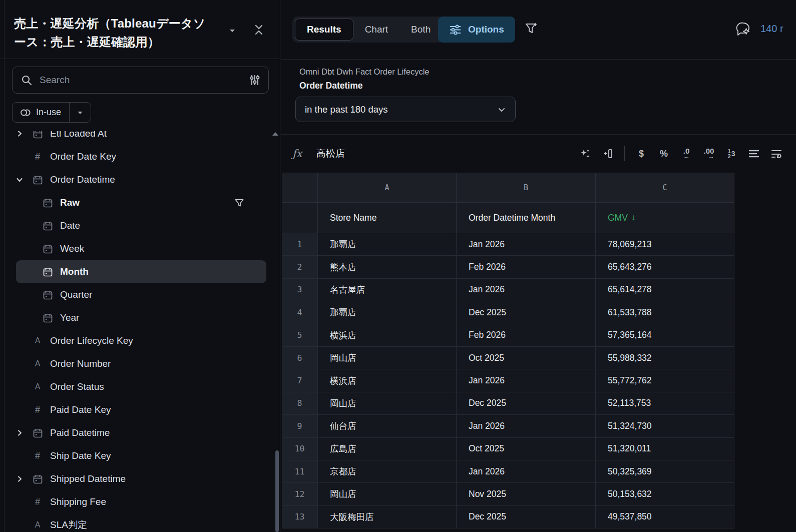 The width and height of the screenshot is (796, 532). Describe the element at coordinates (686, 154) in the screenshot. I see `decrease-decimal-icon: .0←` at that location.